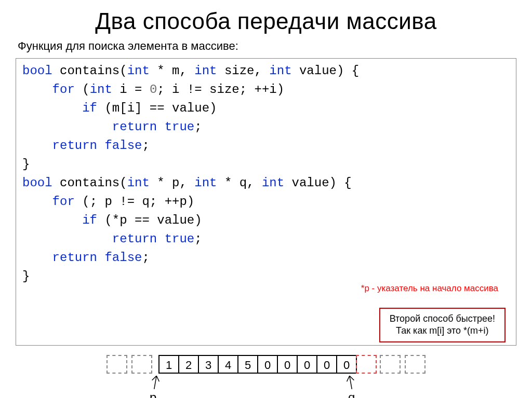  Describe the element at coordinates (208, 364) in the screenshot. I see `array-cell: 3` at that location.